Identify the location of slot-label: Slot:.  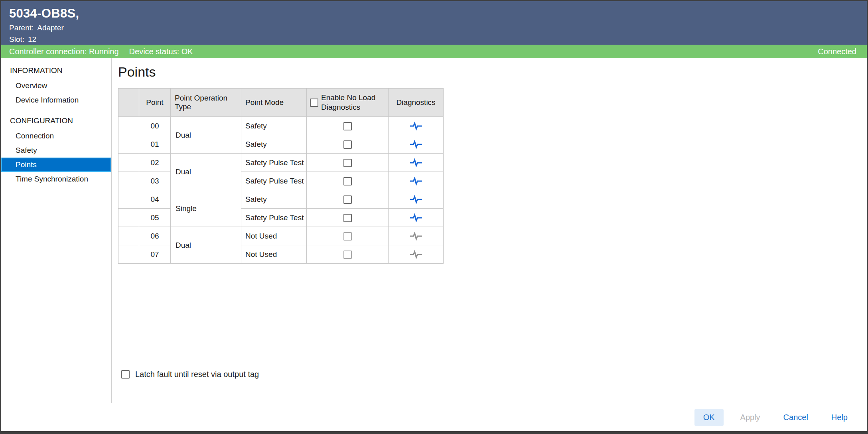
(17, 39).